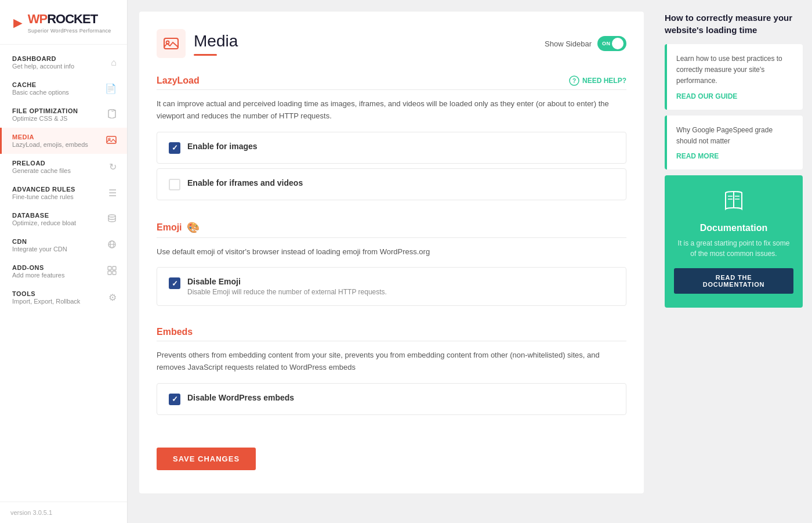  Describe the element at coordinates (245, 183) in the screenshot. I see `enable-iframes-label: Enable for iframes and videos` at that location.